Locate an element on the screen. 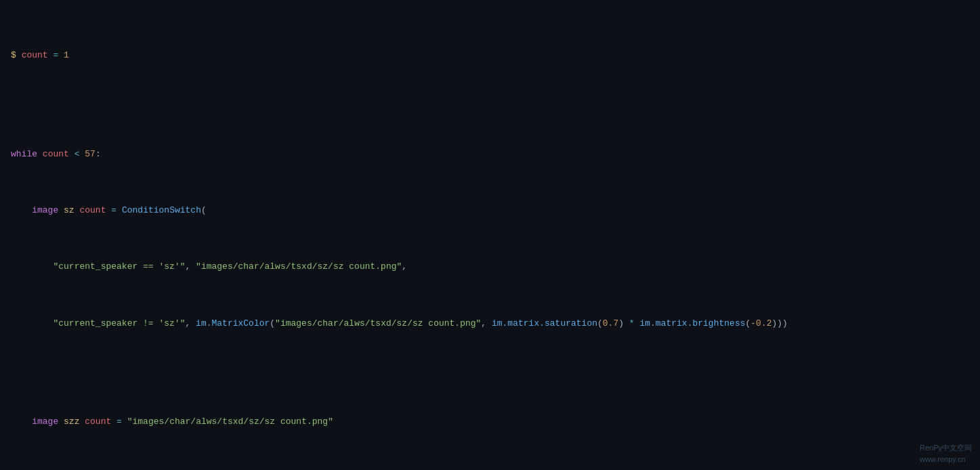  line-cs1-str2: "current_speaker != 'sz'", im.MatrixColo… is located at coordinates (490, 324).